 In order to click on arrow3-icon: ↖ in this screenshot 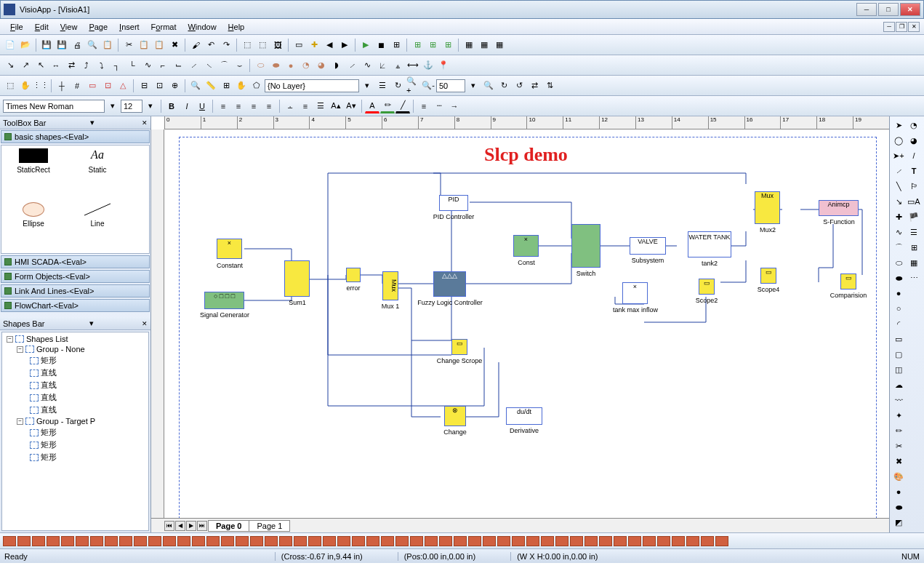, I will do `click(41, 65)`.